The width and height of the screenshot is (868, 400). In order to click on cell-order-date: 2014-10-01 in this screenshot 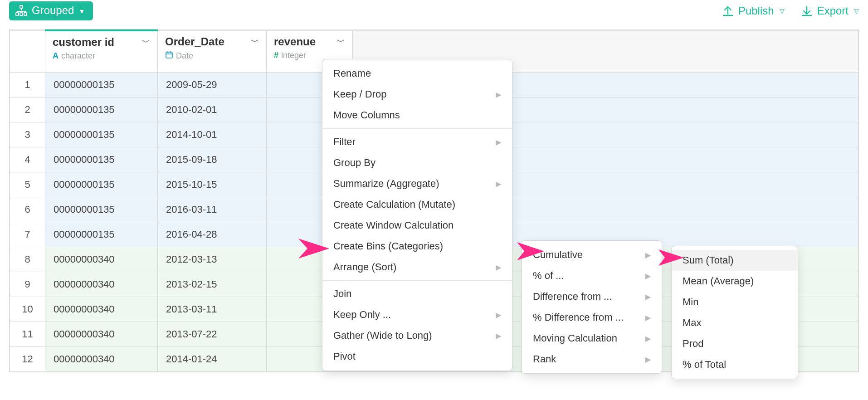, I will do `click(212, 134)`.